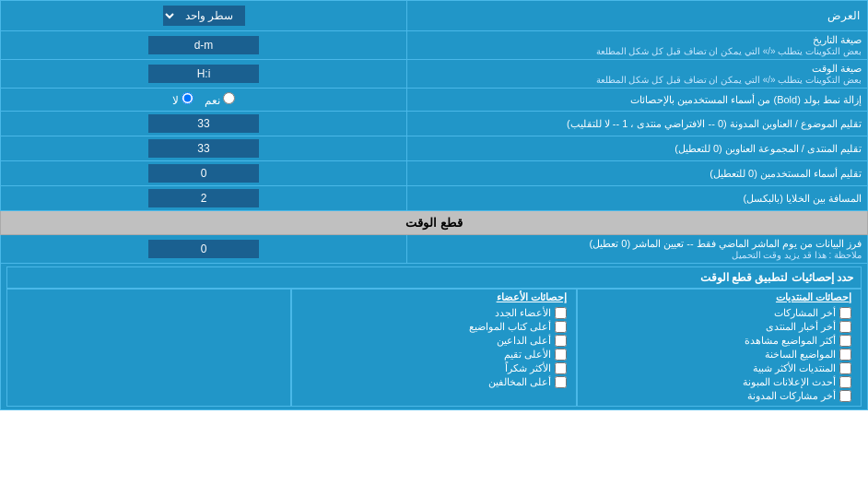  I want to click on time-format-input-cell, so click(205, 74).